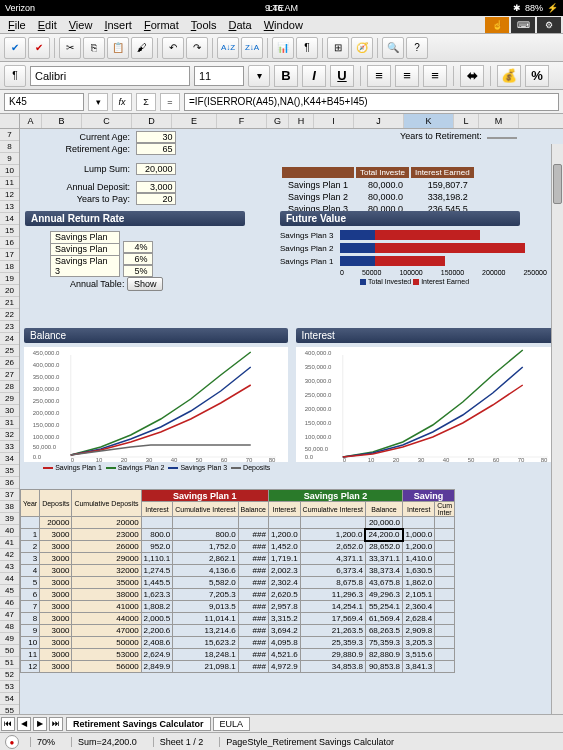  I want to click on size-dropdown-icon: ▾, so click(259, 76).